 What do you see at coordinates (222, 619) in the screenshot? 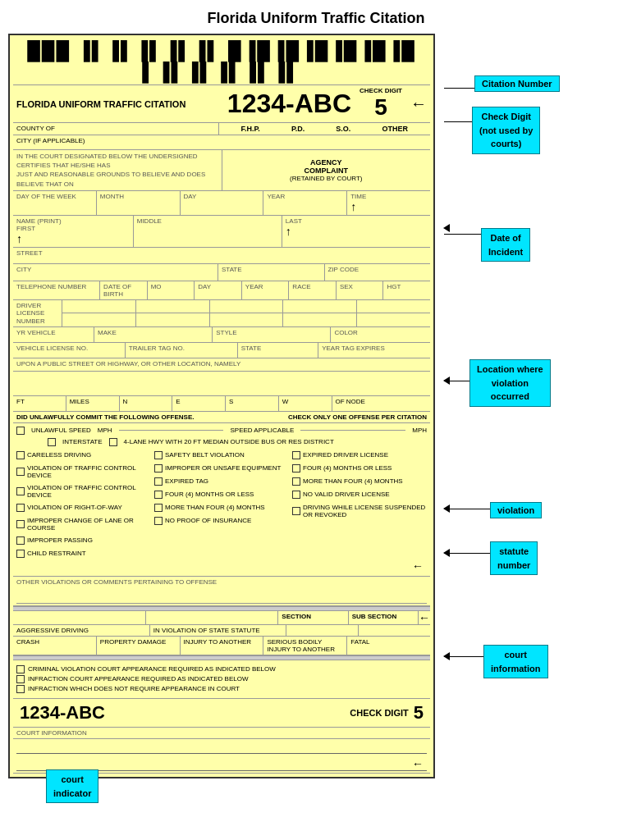
I see `statute-header: SECTION SUB SECTION ←` at bounding box center [222, 619].